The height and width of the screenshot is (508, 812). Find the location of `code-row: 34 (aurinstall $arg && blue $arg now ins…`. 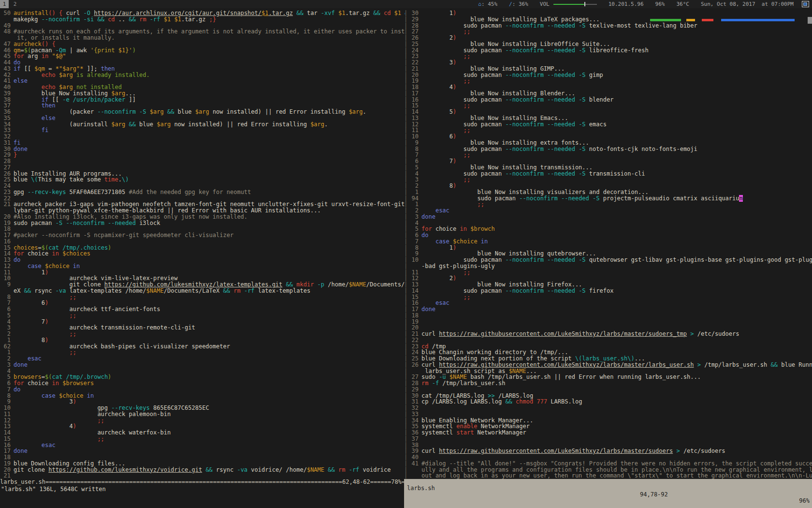

code-row: 34 (aurinstall $arg && blue $arg now ins… is located at coordinates (203, 125).